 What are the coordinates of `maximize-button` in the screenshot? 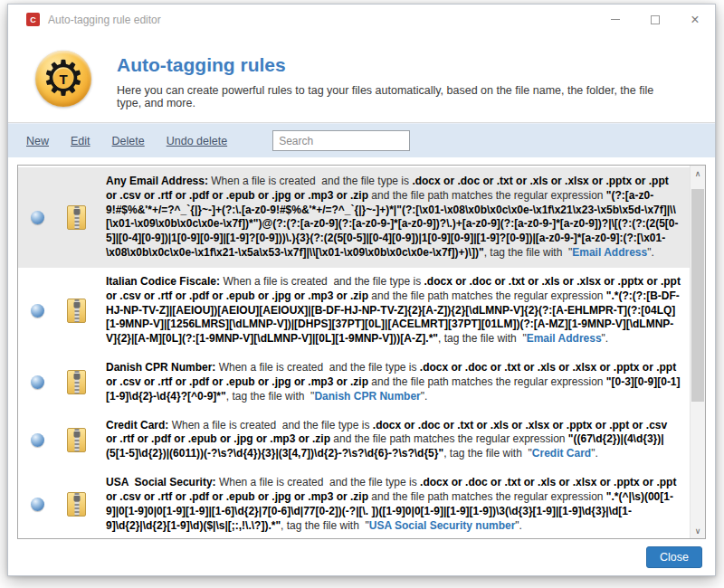 It's located at (655, 20).